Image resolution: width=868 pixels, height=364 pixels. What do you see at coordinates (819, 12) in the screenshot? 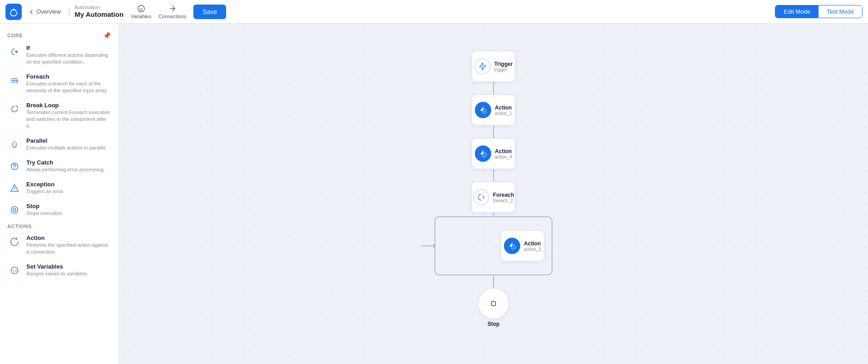
I see `mode-toggle: Edit Mode Test Mode` at bounding box center [819, 12].